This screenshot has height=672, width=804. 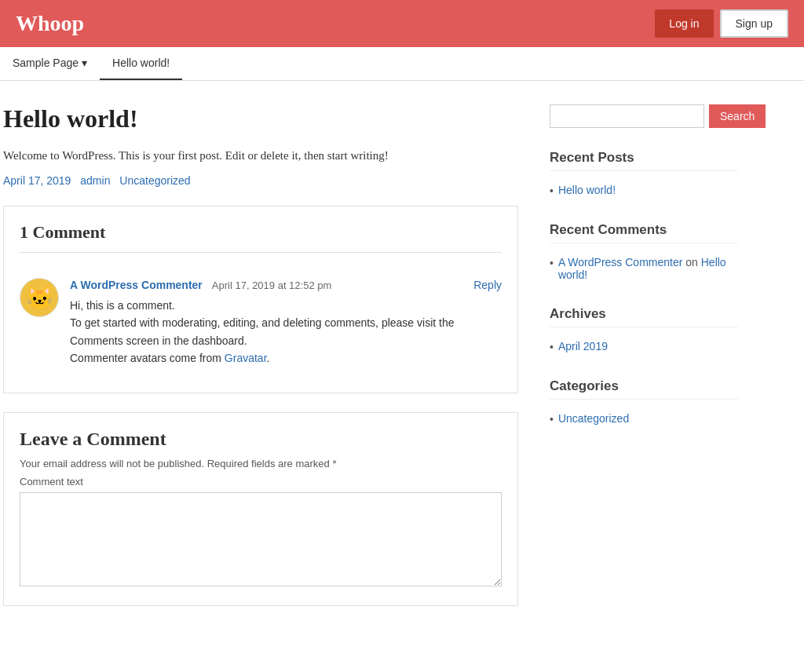 I want to click on sidebar-search: Search, so click(x=644, y=116).